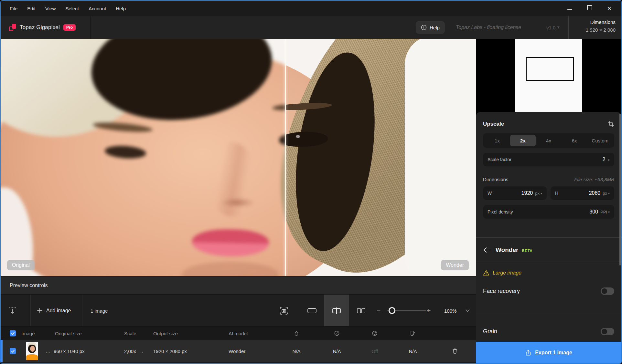 The width and height of the screenshot is (622, 364). I want to click on plus-icon, so click(40, 311).